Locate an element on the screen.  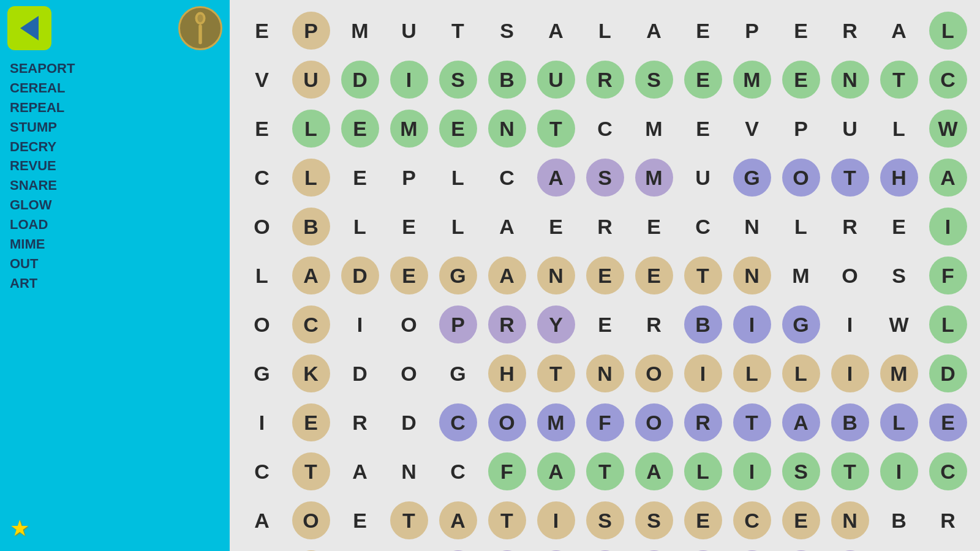
back-button is located at coordinates (29, 28).